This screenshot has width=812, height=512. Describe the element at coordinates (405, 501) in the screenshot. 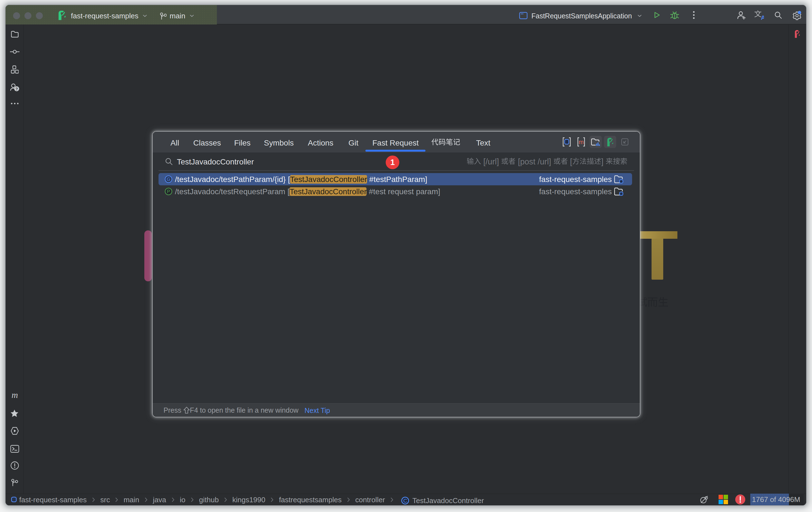

I see `svg-text: C` at that location.